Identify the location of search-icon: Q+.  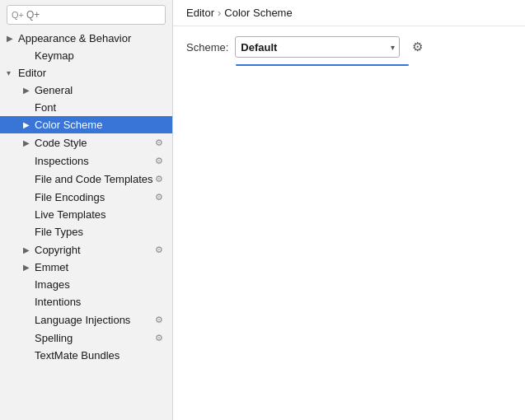
(18, 15).